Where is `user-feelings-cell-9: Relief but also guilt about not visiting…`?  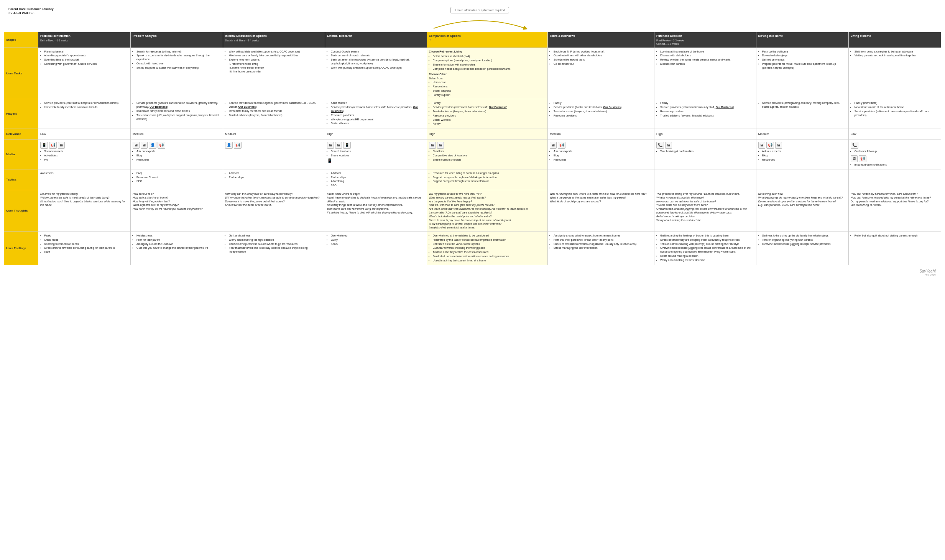
user-feelings-cell-9: Relief but also guilt about not visiting… is located at coordinates (895, 248).